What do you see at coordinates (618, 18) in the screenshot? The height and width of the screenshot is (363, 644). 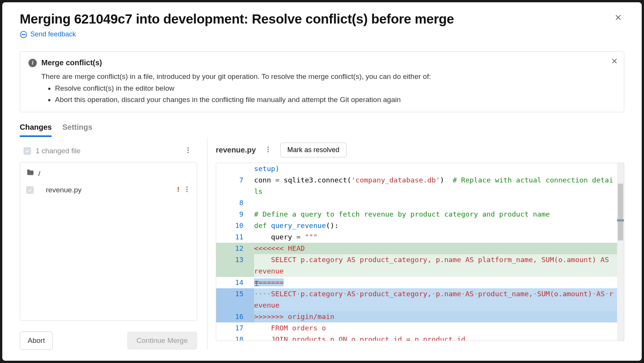 I see `close-modal-button` at bounding box center [618, 18].